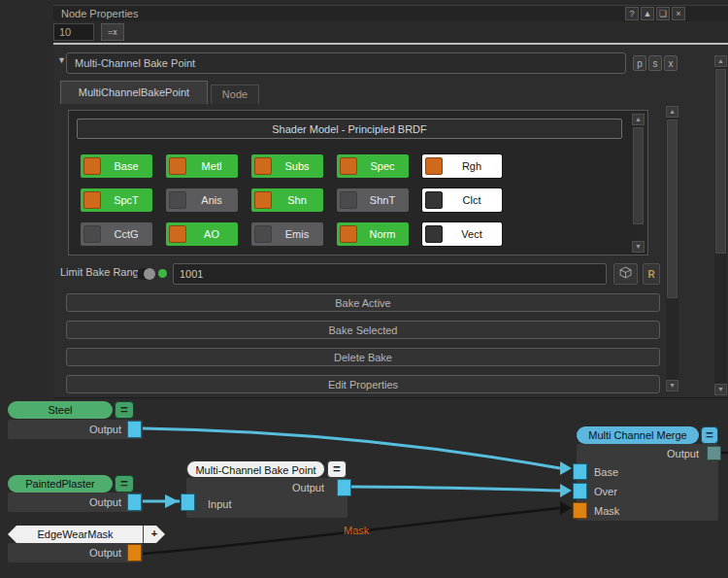  Describe the element at coordinates (287, 166) in the screenshot. I see `channel-toggle-button: Subs` at that location.